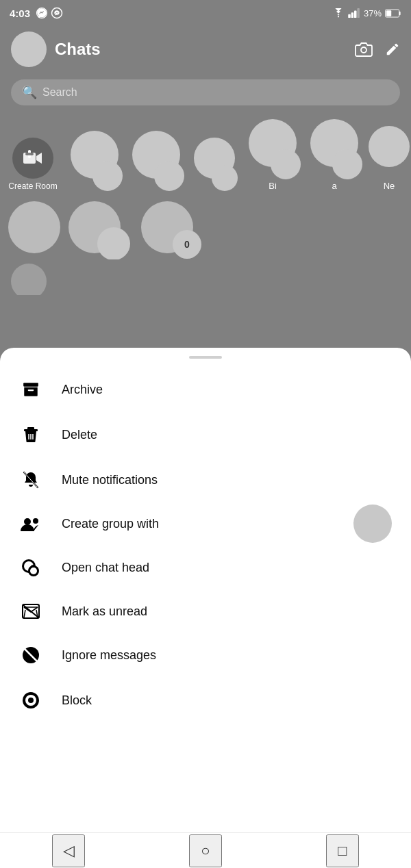 The image size is (411, 868). What do you see at coordinates (393, 14) in the screenshot?
I see `battery-icon` at bounding box center [393, 14].